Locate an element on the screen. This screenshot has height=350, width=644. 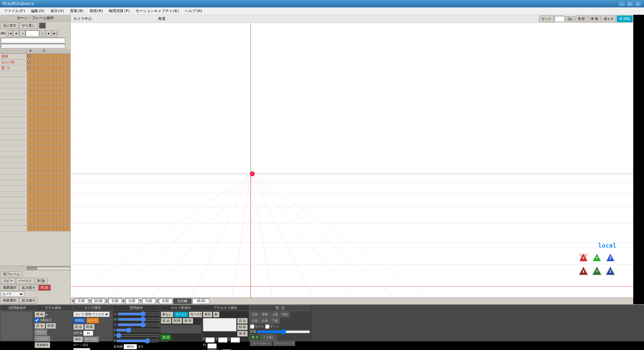
delete-button: 削 除 is located at coordinates (44, 288).